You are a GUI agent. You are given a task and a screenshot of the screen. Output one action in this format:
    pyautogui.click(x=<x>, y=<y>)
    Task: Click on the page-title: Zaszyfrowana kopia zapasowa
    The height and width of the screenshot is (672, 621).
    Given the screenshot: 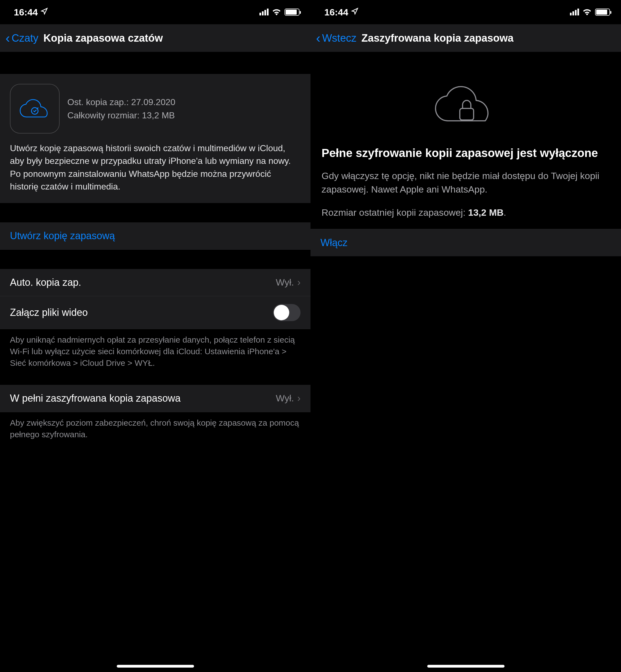 What is the action you would take?
    pyautogui.click(x=438, y=38)
    